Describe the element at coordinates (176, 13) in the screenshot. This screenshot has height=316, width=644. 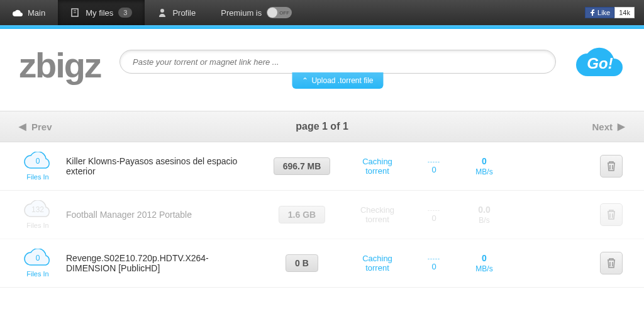
I see `nav-profile: Profile` at that location.